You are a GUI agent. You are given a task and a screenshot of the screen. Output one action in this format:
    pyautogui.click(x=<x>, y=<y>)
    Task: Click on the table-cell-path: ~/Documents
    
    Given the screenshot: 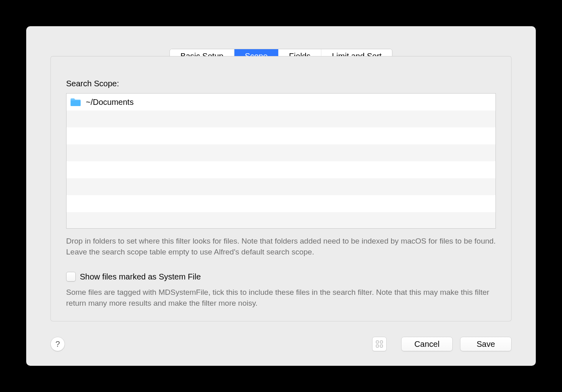 What is the action you would take?
    pyautogui.click(x=110, y=102)
    